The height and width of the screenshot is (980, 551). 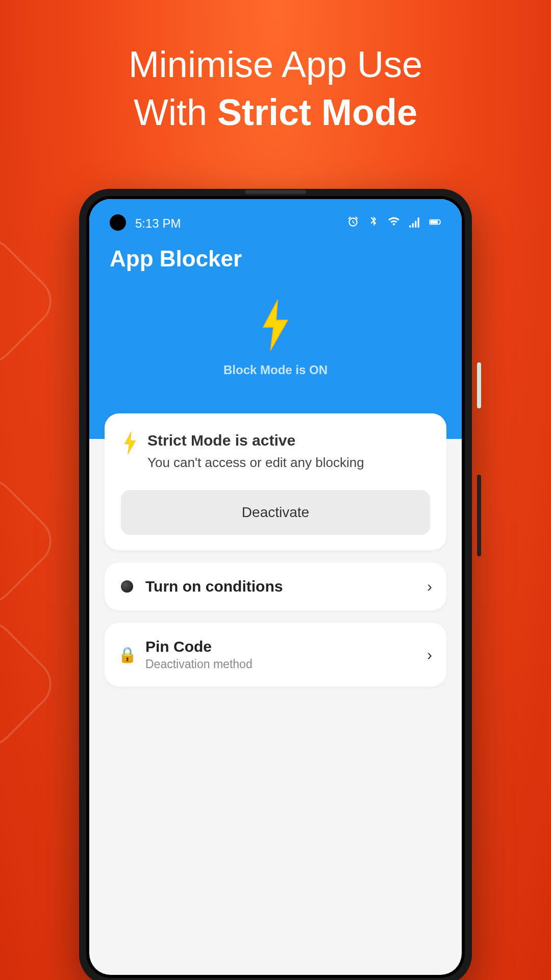 What do you see at coordinates (256, 440) in the screenshot?
I see `strict-mode-title: Strict Mode is active` at bounding box center [256, 440].